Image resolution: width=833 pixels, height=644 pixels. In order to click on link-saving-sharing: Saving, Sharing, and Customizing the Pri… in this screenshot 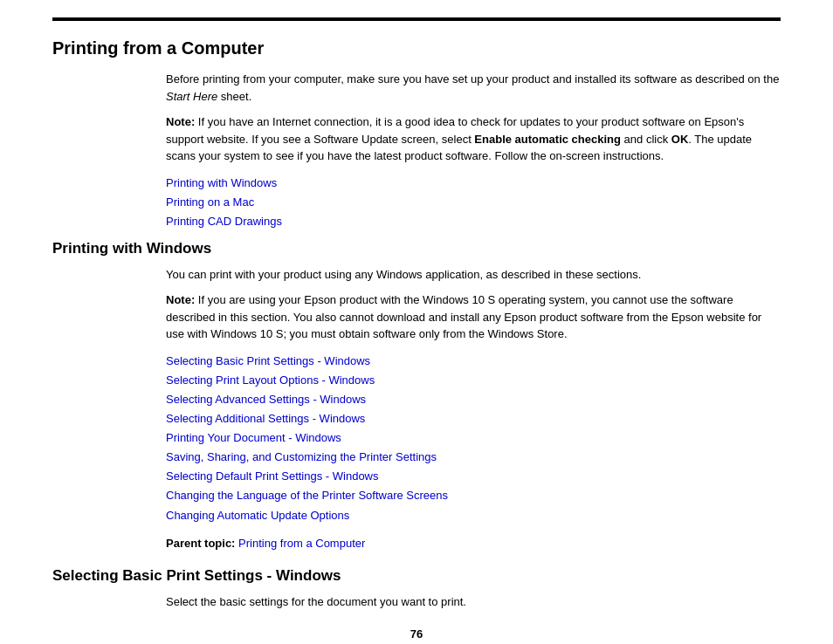, I will do `click(473, 457)`.